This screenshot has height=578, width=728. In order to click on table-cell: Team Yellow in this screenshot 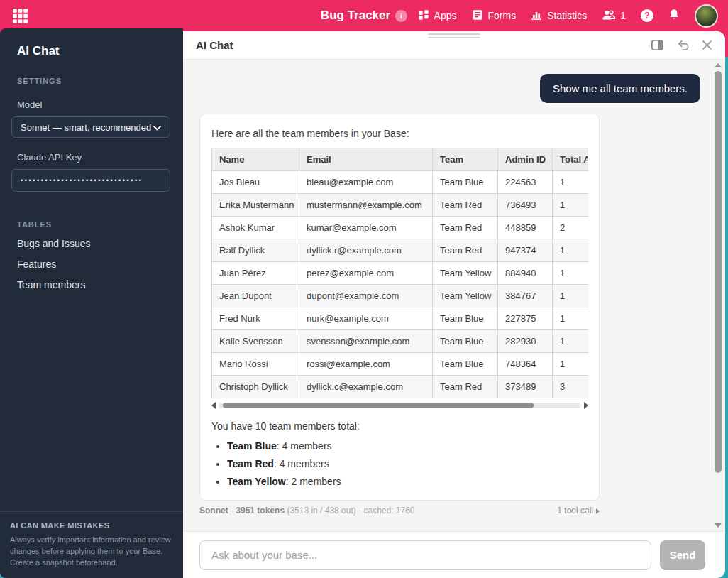, I will do `click(465, 273)`.